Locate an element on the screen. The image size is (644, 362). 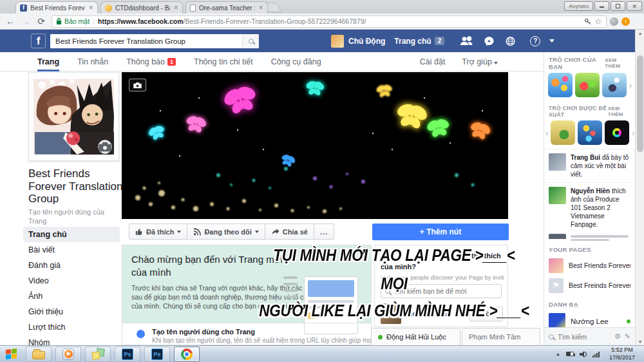
scroll-down-icon: ▼ is located at coordinates (640, 341).